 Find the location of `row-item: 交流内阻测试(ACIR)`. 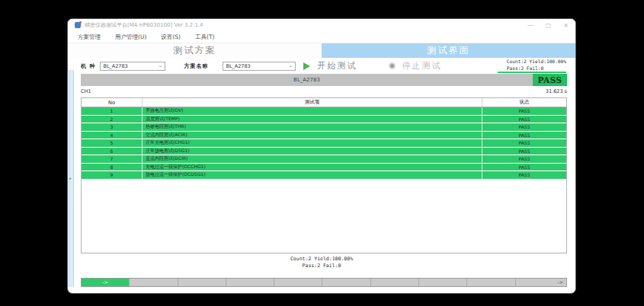

row-item: 交流内阻测试(ACIR) is located at coordinates (312, 135).